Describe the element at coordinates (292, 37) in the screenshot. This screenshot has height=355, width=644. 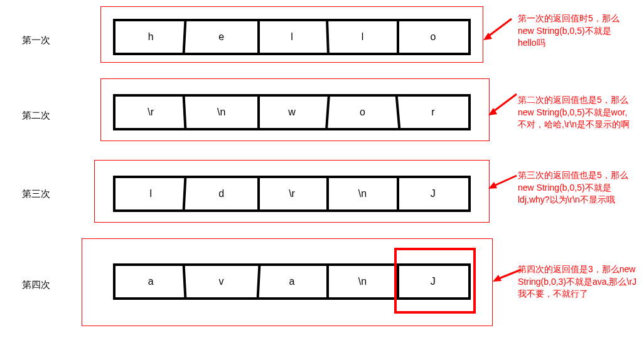
I see `buffer-cells: h e l l o` at that location.